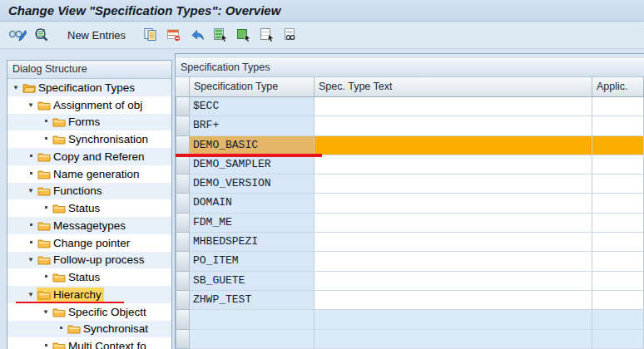  Describe the element at coordinates (90, 294) in the screenshot. I see `tree-item-hierarchy: ▼Hierarchy` at that location.